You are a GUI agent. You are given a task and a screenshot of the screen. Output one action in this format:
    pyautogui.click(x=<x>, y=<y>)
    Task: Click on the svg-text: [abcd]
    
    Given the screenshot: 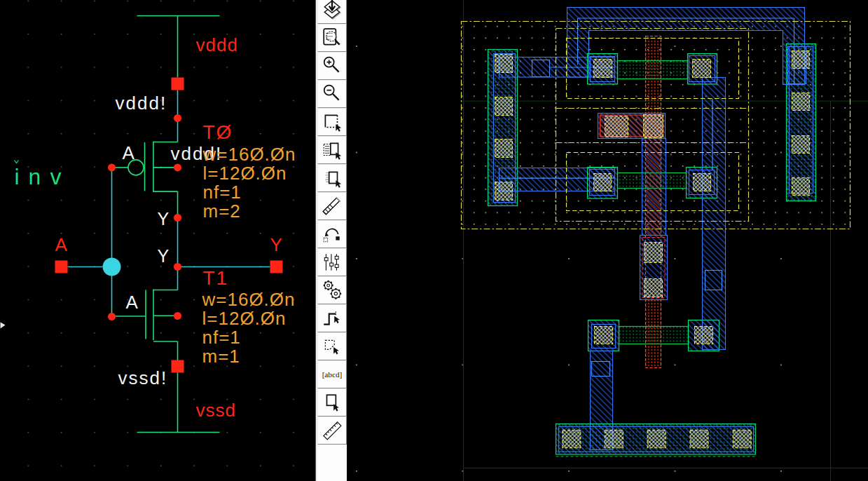 What is the action you would take?
    pyautogui.click(x=332, y=374)
    